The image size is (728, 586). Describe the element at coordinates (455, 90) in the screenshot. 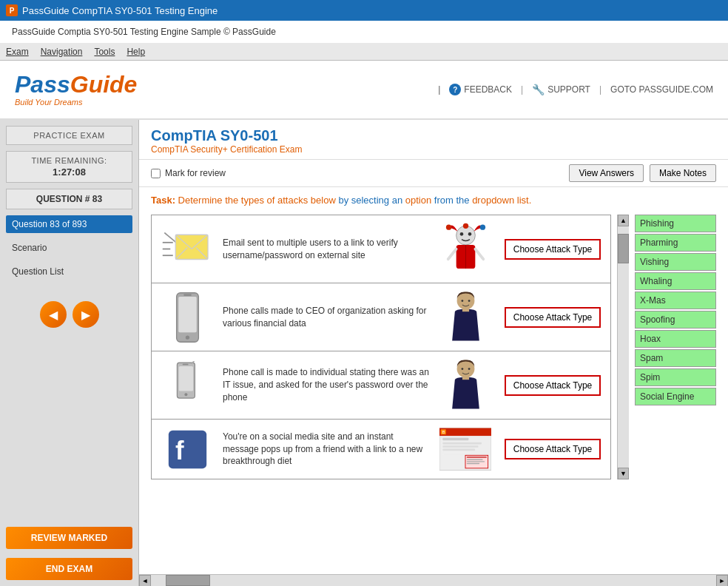

I see `question-icon: ?` at that location.